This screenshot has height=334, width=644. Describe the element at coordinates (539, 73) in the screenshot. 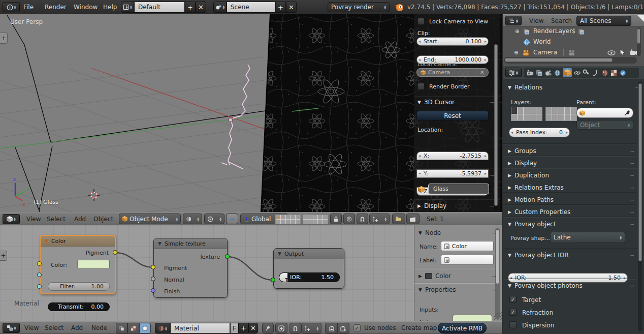

I see `tab-renderlayers-icon` at that location.